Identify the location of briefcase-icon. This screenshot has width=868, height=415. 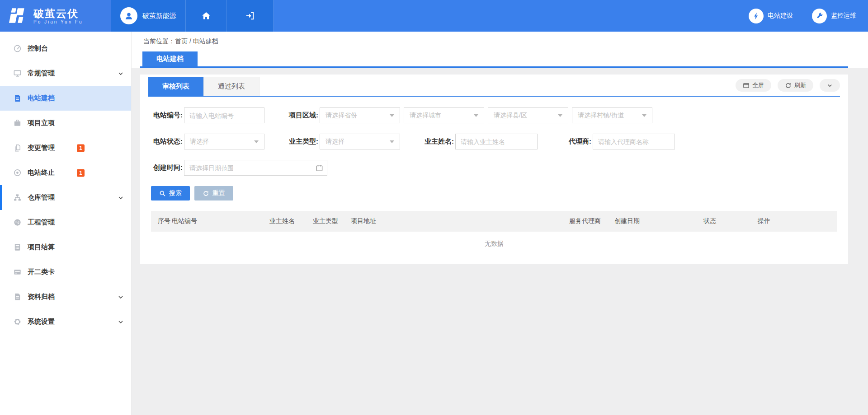
(17, 123).